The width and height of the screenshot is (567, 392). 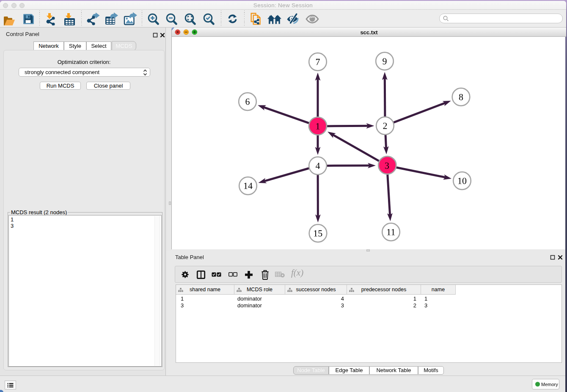 I want to click on svg-text: 2, so click(x=385, y=126).